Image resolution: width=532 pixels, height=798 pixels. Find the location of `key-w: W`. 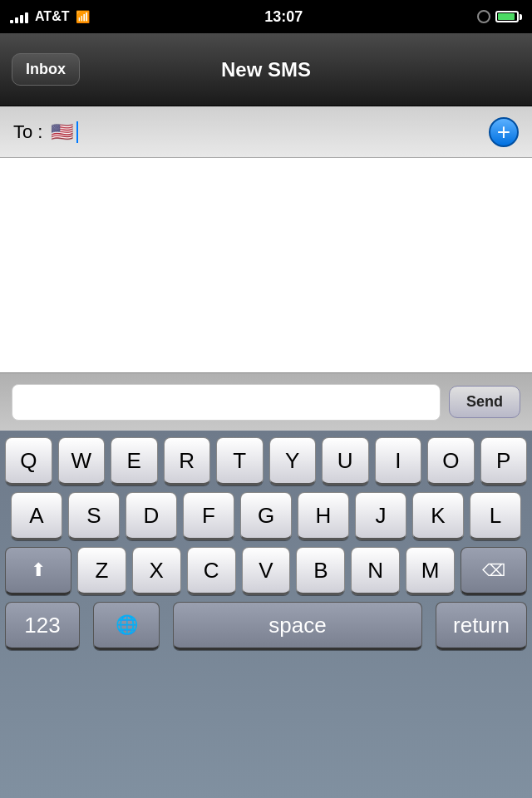

key-w: W is located at coordinates (81, 461).